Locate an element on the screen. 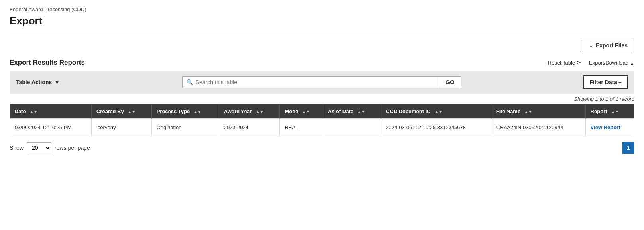  search-input-wrapper: 🔍 is located at coordinates (311, 82).